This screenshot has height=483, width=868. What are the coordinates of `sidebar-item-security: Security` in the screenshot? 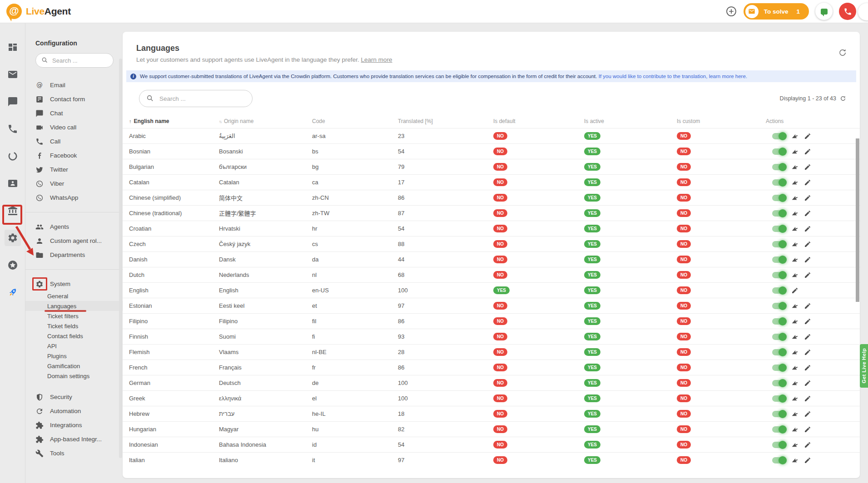 It's located at (74, 397).